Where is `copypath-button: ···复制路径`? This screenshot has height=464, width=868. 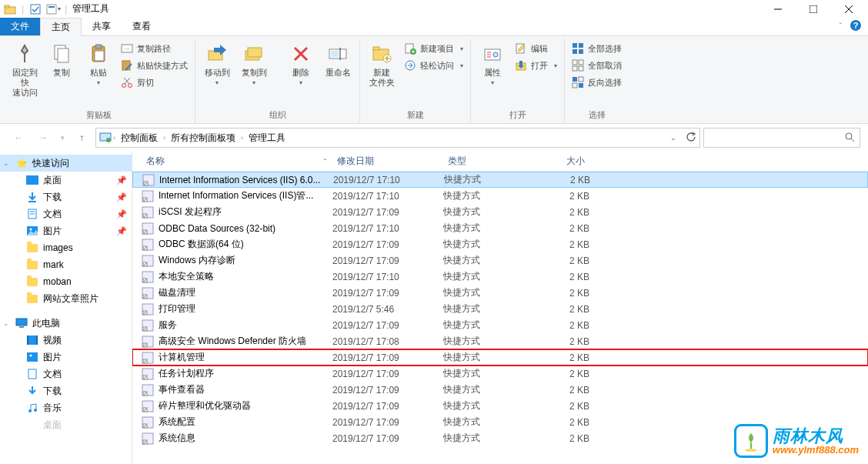
copypath-button: ···复制路径 is located at coordinates (154, 48).